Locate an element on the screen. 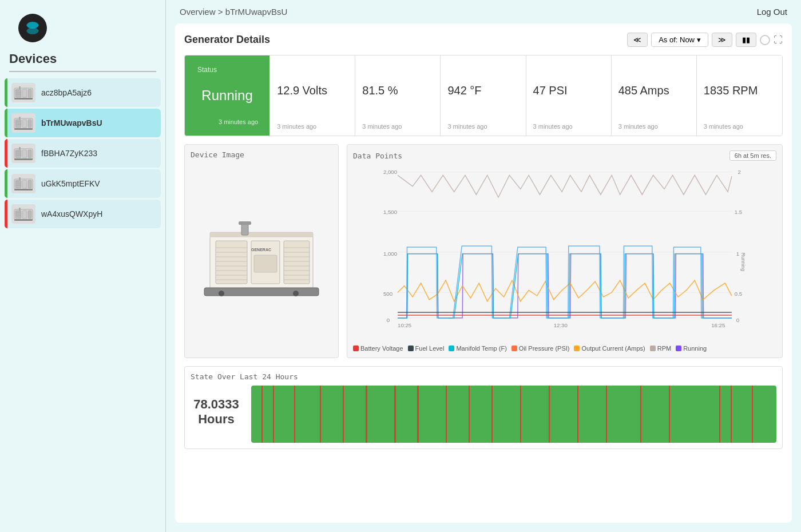  details-header: Generator Details ≪ As of: Now ▾ ≫ ▮▮ ⛶ is located at coordinates (483, 40).